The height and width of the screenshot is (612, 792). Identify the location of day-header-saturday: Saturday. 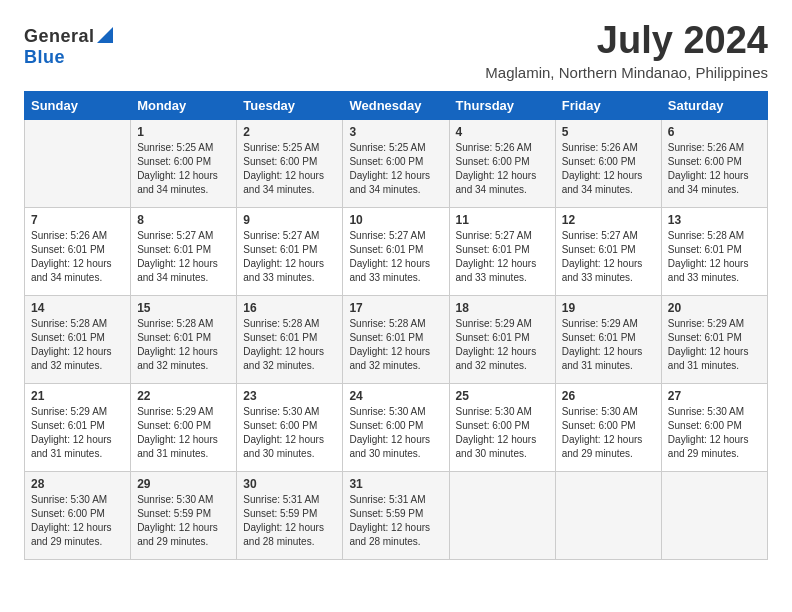
(714, 105).